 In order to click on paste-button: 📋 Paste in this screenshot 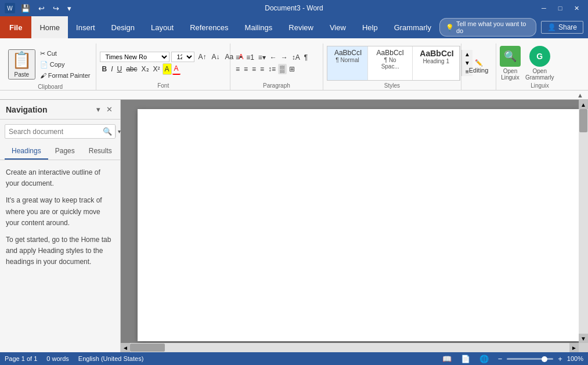, I will do `click(22, 64)`.